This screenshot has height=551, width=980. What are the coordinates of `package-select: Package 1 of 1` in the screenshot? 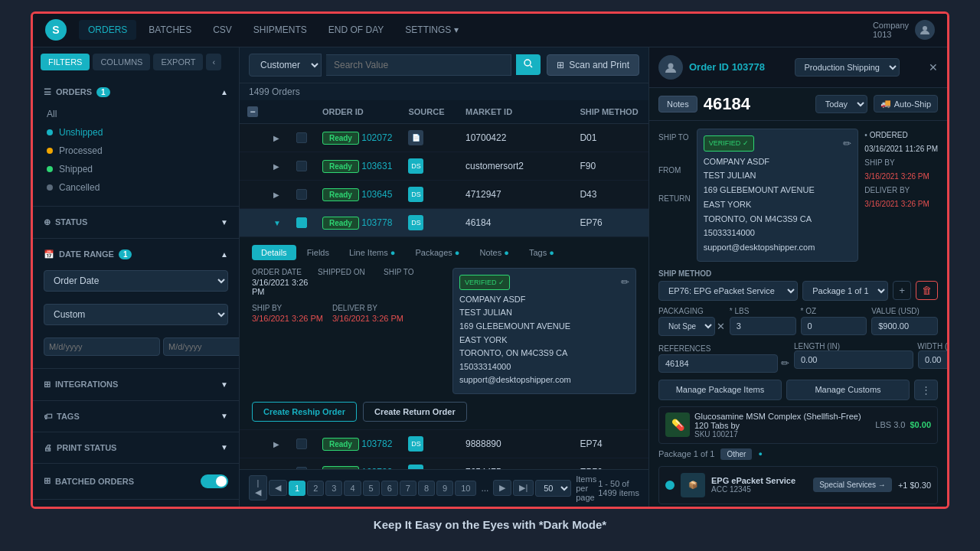 It's located at (845, 291).